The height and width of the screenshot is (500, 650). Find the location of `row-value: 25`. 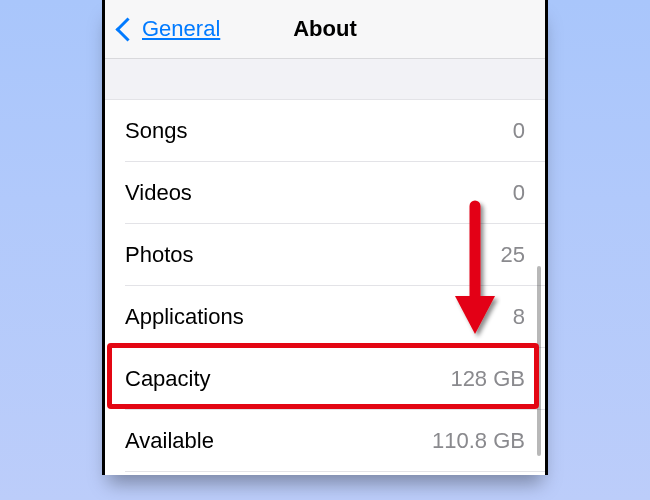

row-value: 25 is located at coordinates (513, 255).